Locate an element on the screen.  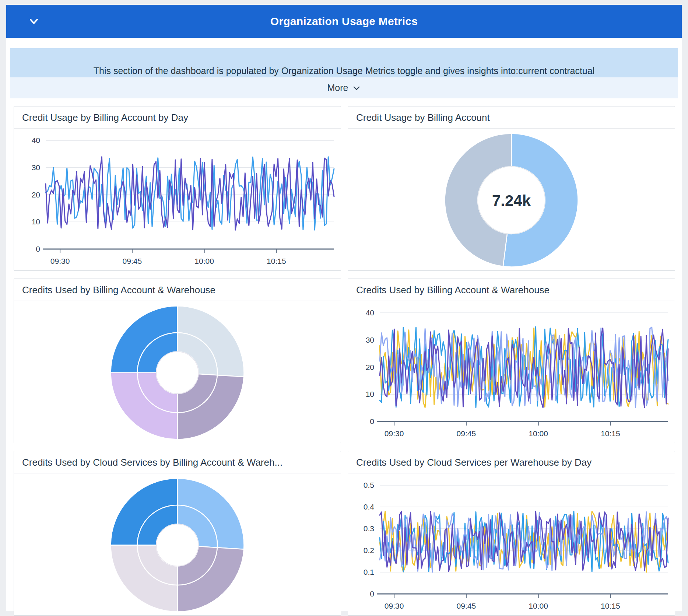
sunburst-chart-cloud-services is located at coordinates (178, 545).